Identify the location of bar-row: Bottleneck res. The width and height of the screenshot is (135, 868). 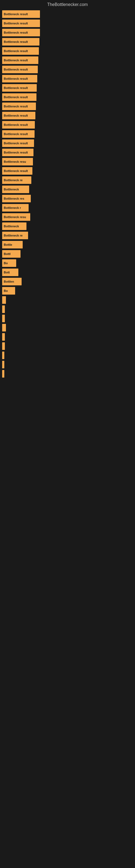
(68, 199).